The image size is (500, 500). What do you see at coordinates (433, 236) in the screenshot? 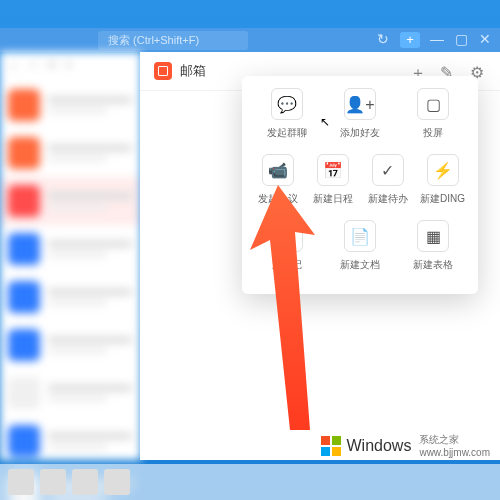
I see `sheet-icon: ▦` at bounding box center [433, 236].